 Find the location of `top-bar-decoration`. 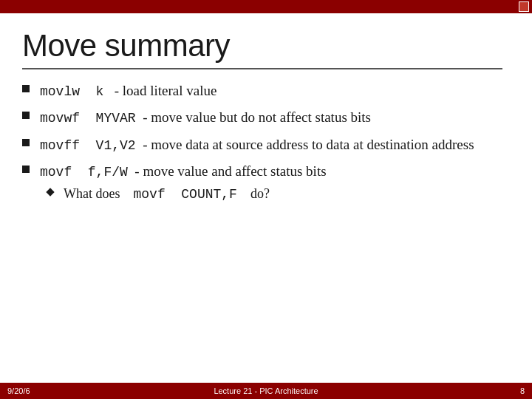

top-bar-decoration is located at coordinates (524, 7).